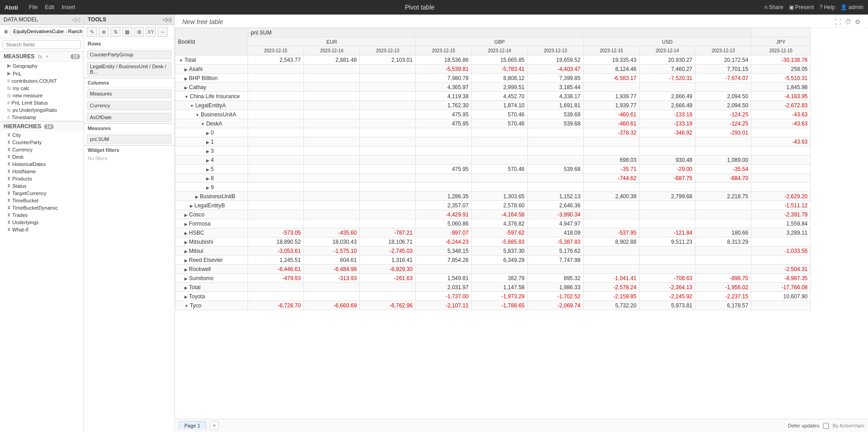 The height and width of the screenshot is (432, 868). I want to click on cell-value: -1,737.00, so click(443, 296).